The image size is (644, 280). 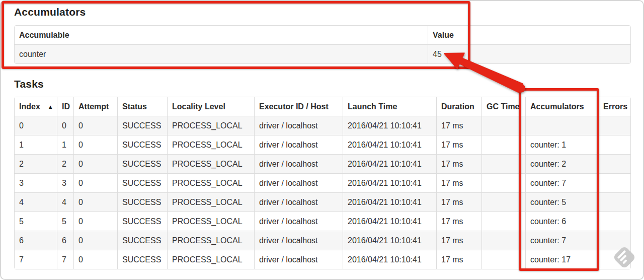 What do you see at coordinates (294, 107) in the screenshot?
I see `column-header-label: Executor ID / Host` at bounding box center [294, 107].